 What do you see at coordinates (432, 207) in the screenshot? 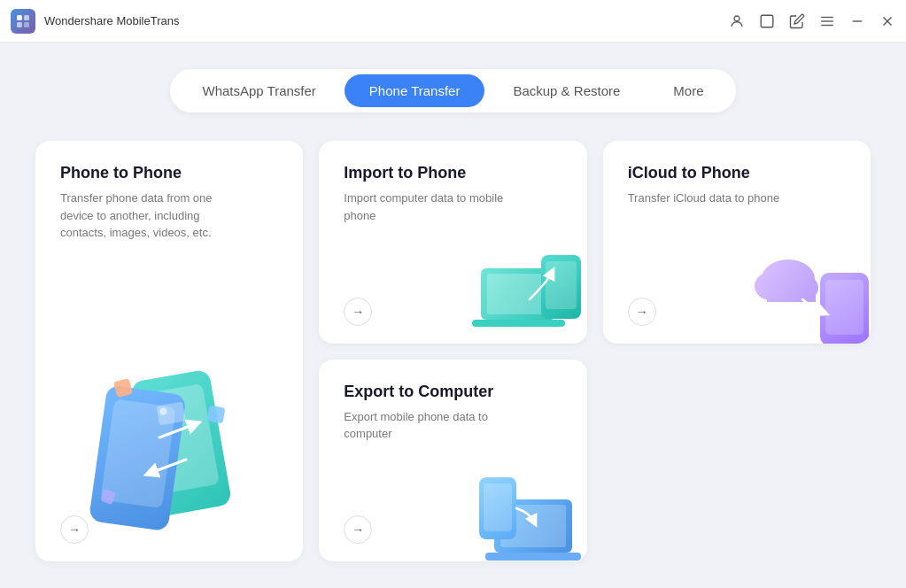
I see `card-import-desc: Import computer data to mobile phone` at bounding box center [432, 207].